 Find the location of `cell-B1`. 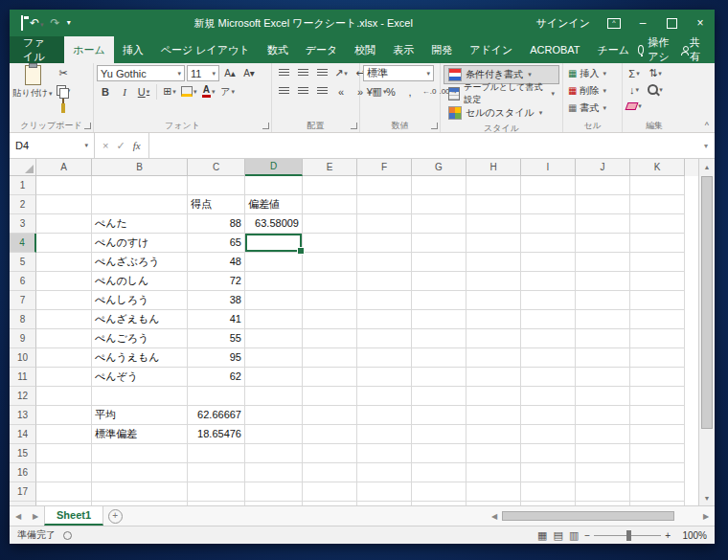

cell-B1 is located at coordinates (140, 186).